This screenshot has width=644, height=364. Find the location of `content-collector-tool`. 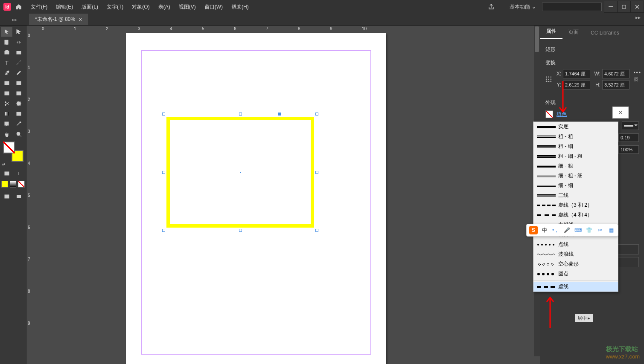

content-collector-tool is located at coordinates (7, 52).